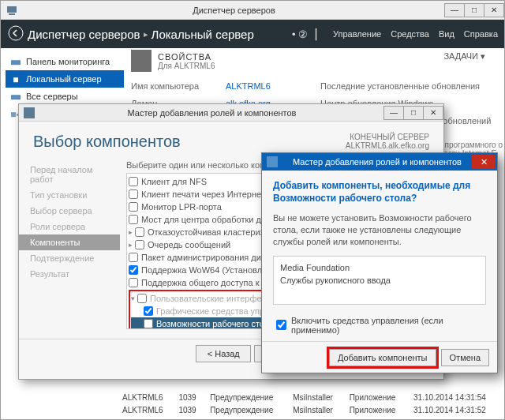 The image size is (505, 420). What do you see at coordinates (16, 34) in the screenshot?
I see `back-icon` at bounding box center [16, 34].